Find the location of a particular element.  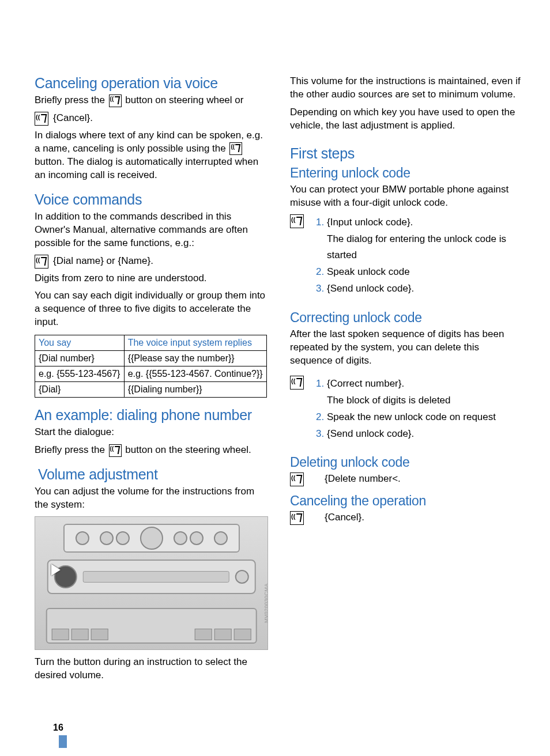

cancelop-command-row: {Cancel}. is located at coordinates (406, 518).